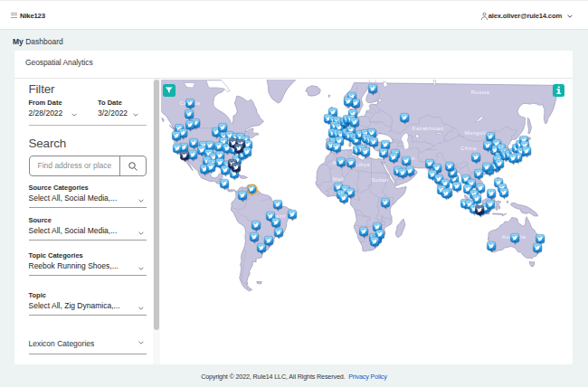 Image resolution: width=588 pixels, height=387 pixels. I want to click on svg-text: Mali, so click(338, 179).